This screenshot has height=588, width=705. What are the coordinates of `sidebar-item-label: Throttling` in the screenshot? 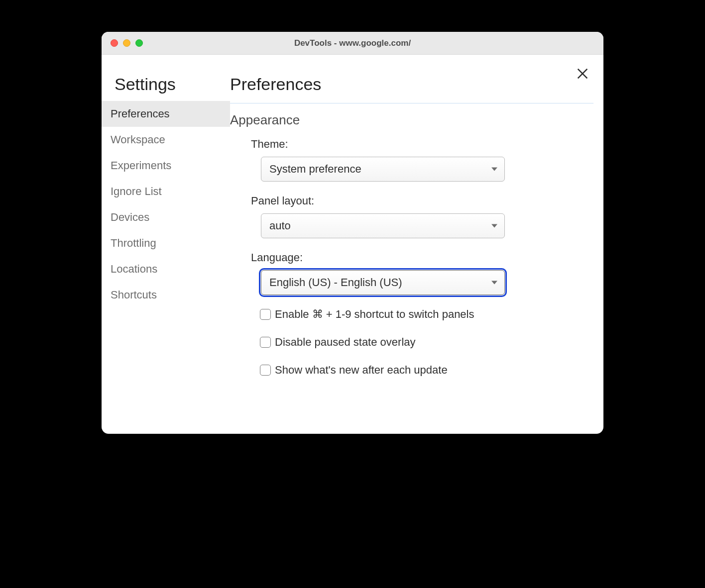 It's located at (133, 243).